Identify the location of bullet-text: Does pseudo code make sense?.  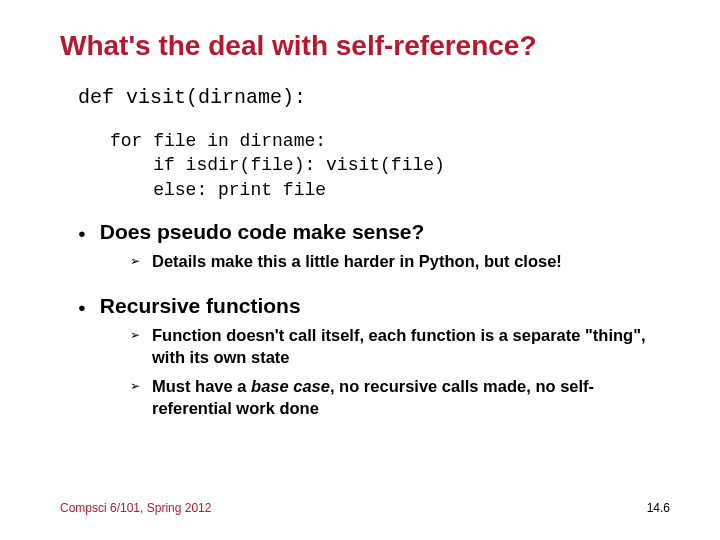
(262, 232).